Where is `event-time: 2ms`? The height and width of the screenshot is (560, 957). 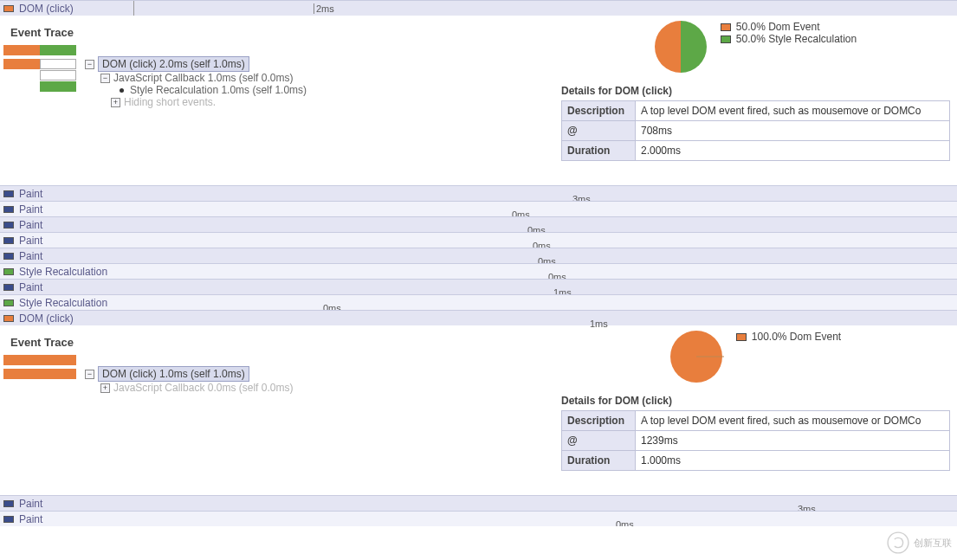
event-time: 2ms is located at coordinates (324, 9).